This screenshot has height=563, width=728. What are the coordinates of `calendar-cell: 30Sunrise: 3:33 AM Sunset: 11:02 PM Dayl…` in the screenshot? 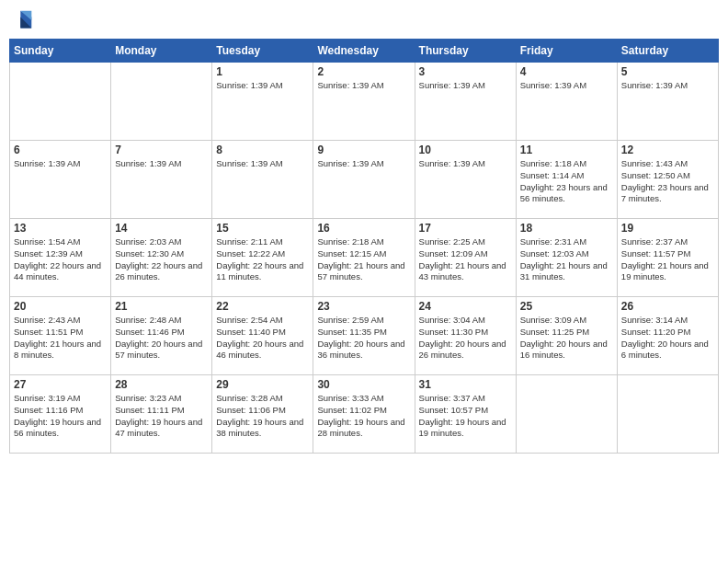 It's located at (364, 414).